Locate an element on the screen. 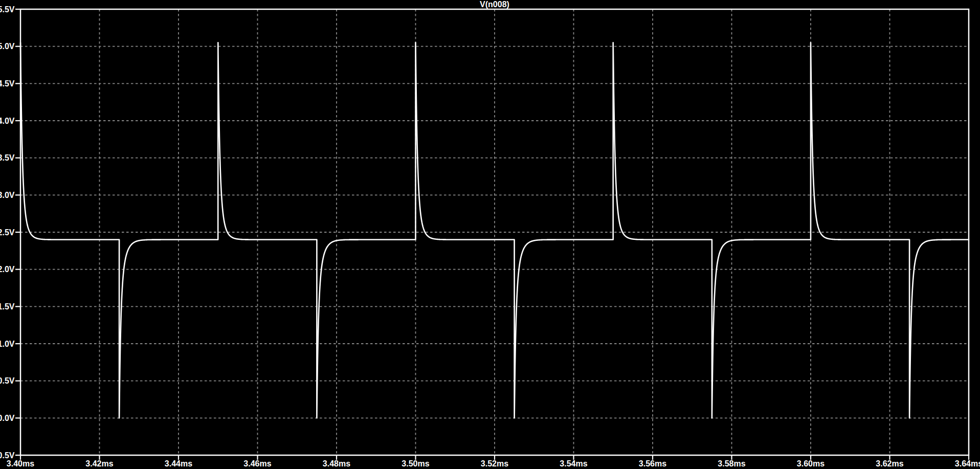 This screenshot has width=980, height=469. x-tick-label: 3.60ms is located at coordinates (811, 463).